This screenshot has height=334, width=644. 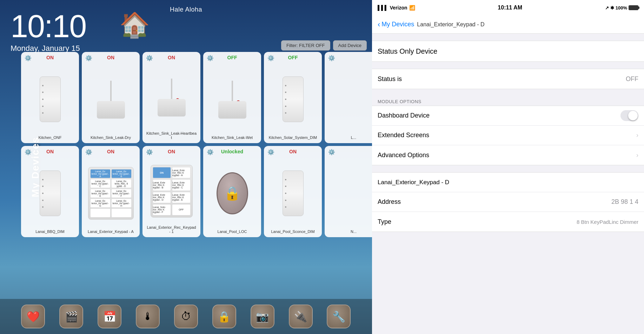 I want to click on device-card-sink-wet: ⚙️ OFF Kitchen_Sink_Leak-Wet, so click(x=232, y=98).